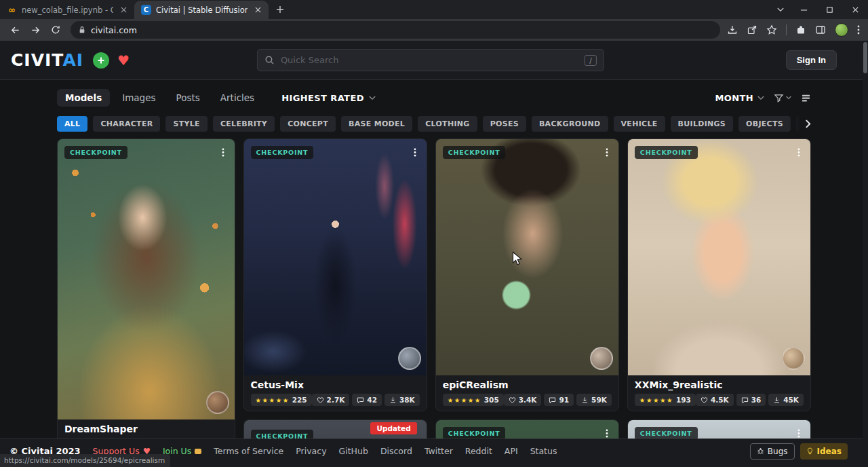 The image size is (868, 467). I want to click on category-chip: POSES, so click(505, 124).